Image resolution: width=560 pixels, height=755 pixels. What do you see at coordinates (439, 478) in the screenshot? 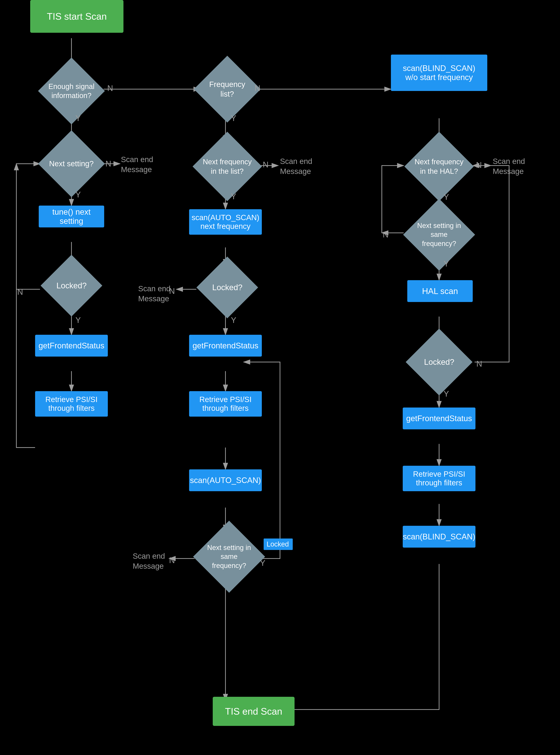
I see `retrieve-psi-3: Retrieve PSI/SI through filters` at bounding box center [439, 478].